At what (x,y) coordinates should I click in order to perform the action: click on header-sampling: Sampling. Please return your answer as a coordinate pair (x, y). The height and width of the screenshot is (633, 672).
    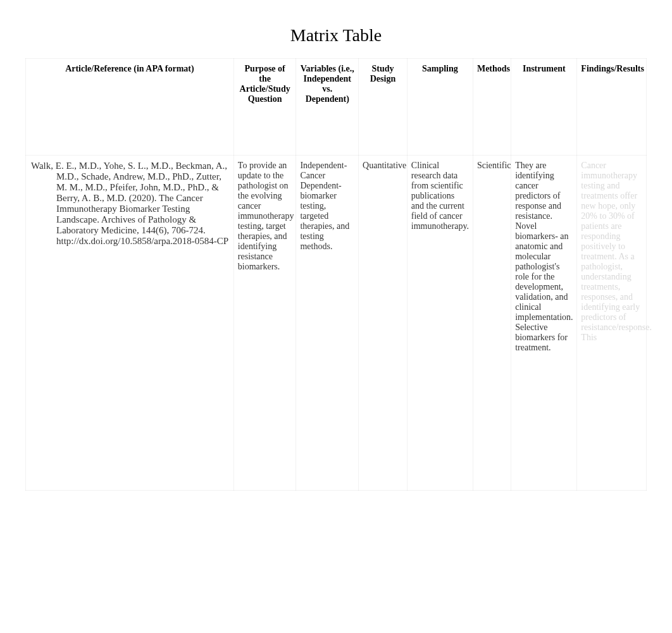
    Looking at the image, I should click on (440, 108).